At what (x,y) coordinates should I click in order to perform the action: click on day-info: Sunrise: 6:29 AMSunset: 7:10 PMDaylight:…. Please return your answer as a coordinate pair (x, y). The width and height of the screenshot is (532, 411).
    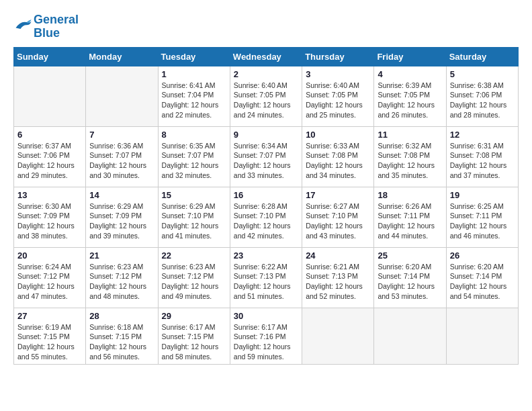
    Looking at the image, I should click on (194, 222).